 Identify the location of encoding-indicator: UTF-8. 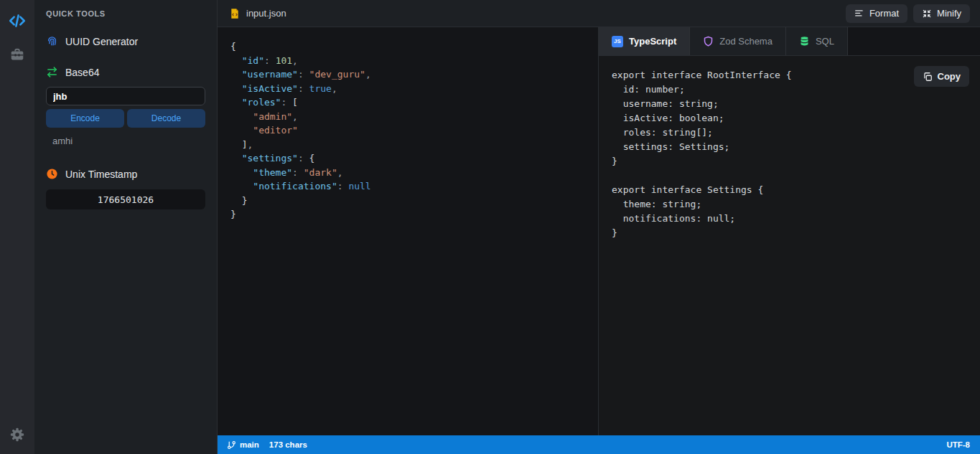
(958, 445).